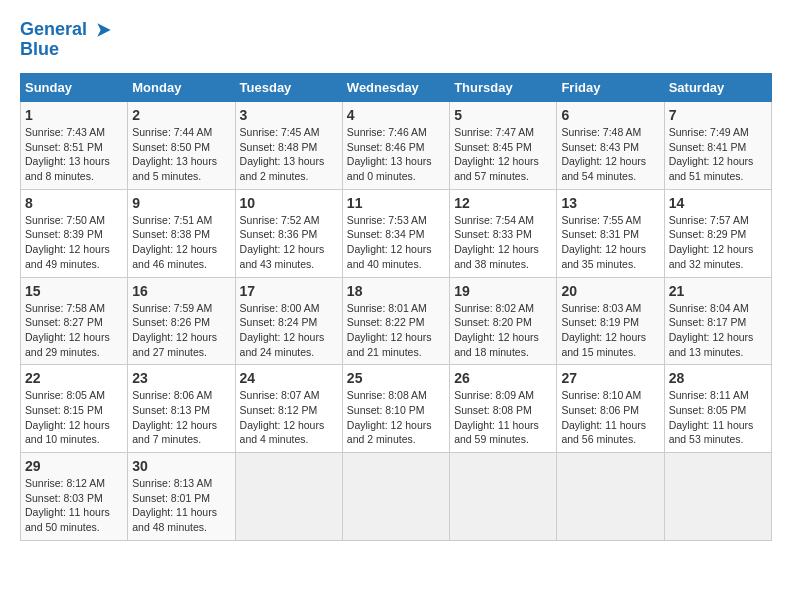 Image resolution: width=792 pixels, height=612 pixels. What do you see at coordinates (181, 418) in the screenshot?
I see `day-info: Sunrise: 8:06 AMSunset: 8:13 PMDaylight:…` at bounding box center [181, 418].